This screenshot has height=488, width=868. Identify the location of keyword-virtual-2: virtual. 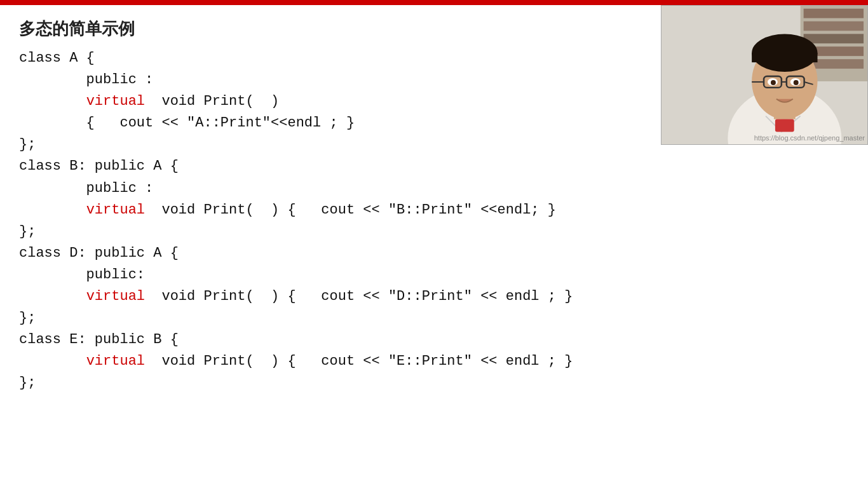
(116, 210).